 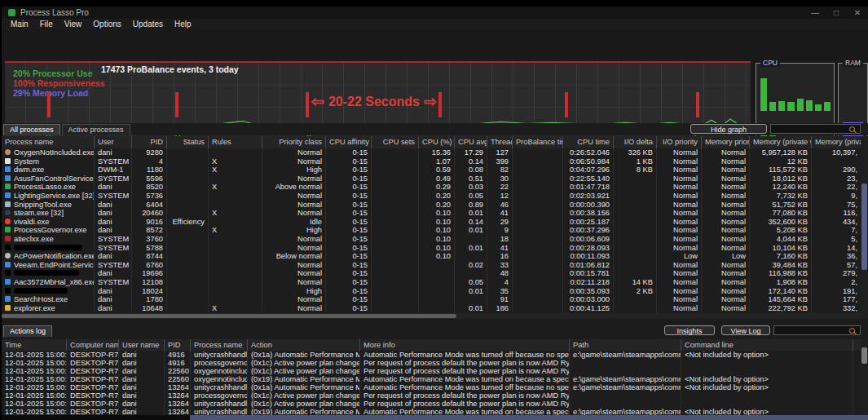 I want to click on column-header-name: Process name, so click(x=48, y=142).